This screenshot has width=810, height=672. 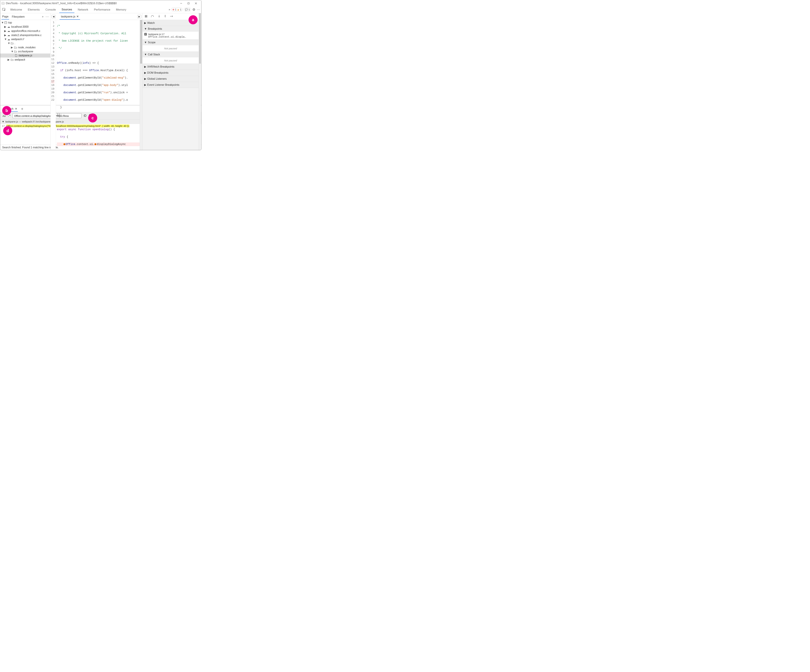 What do you see at coordinates (67, 10) in the screenshot?
I see `tab-sources: Sources` at bounding box center [67, 10].